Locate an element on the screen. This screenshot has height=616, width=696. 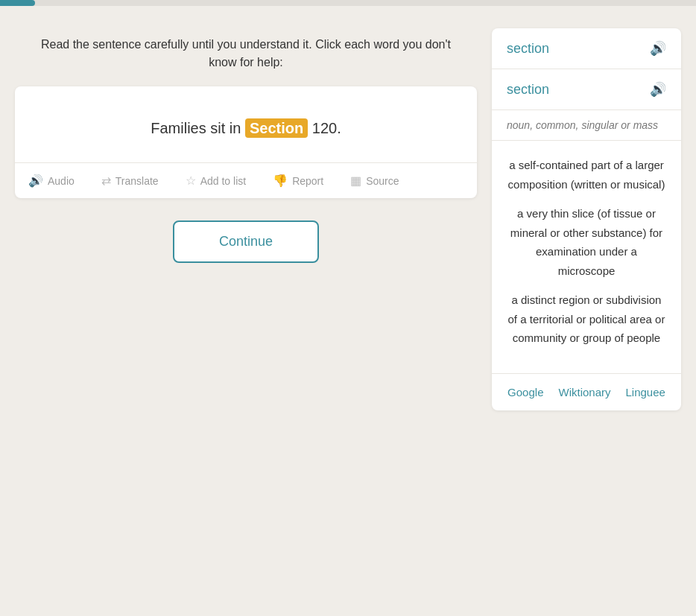
part-of-speech: noun, common, singular or mass is located at coordinates (586, 125).